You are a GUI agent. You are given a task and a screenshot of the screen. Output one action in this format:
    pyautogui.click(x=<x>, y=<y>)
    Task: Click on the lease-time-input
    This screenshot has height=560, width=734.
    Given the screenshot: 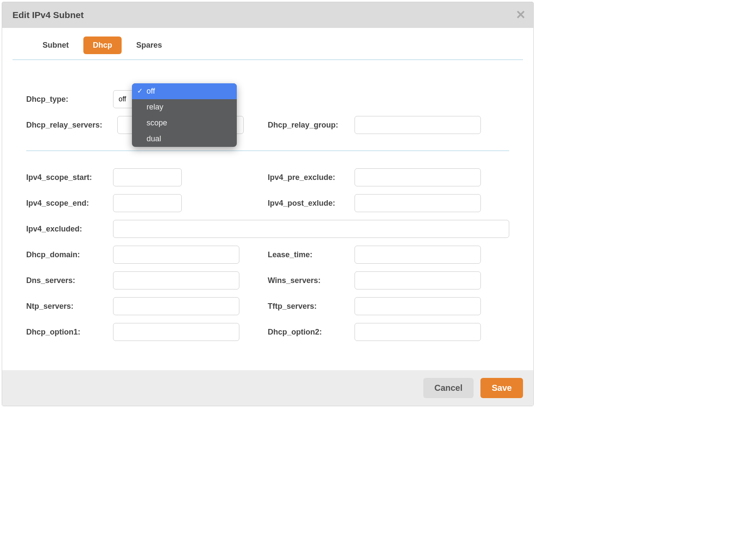 What is the action you would take?
    pyautogui.click(x=418, y=255)
    